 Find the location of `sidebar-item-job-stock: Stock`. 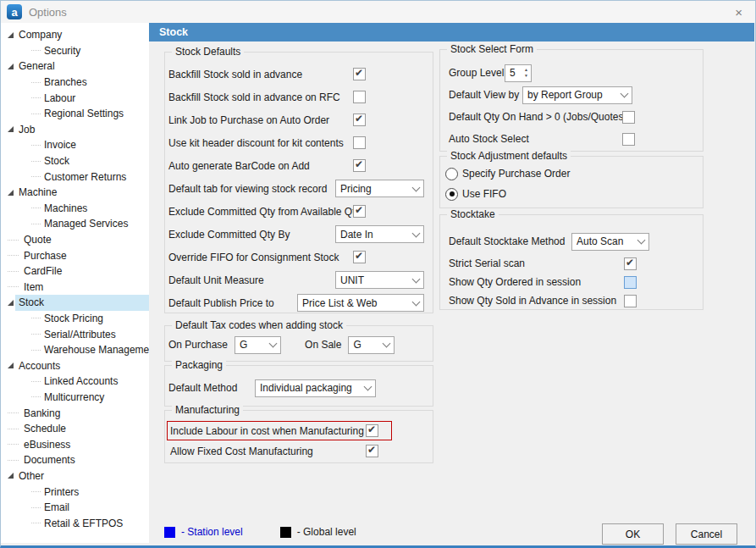

sidebar-item-job-stock: Stock is located at coordinates (74, 161).